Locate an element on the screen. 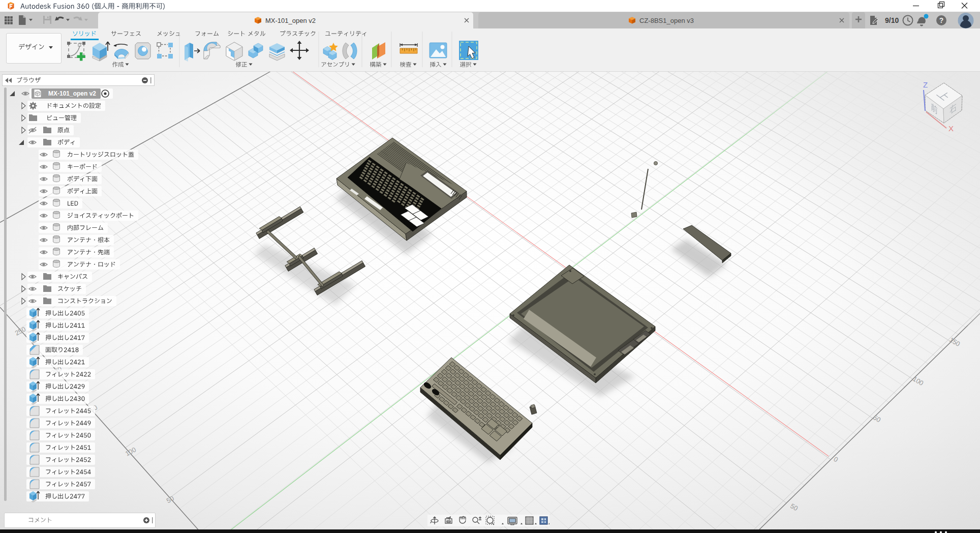 This screenshot has width=980, height=533. svg-text: X is located at coordinates (951, 128).